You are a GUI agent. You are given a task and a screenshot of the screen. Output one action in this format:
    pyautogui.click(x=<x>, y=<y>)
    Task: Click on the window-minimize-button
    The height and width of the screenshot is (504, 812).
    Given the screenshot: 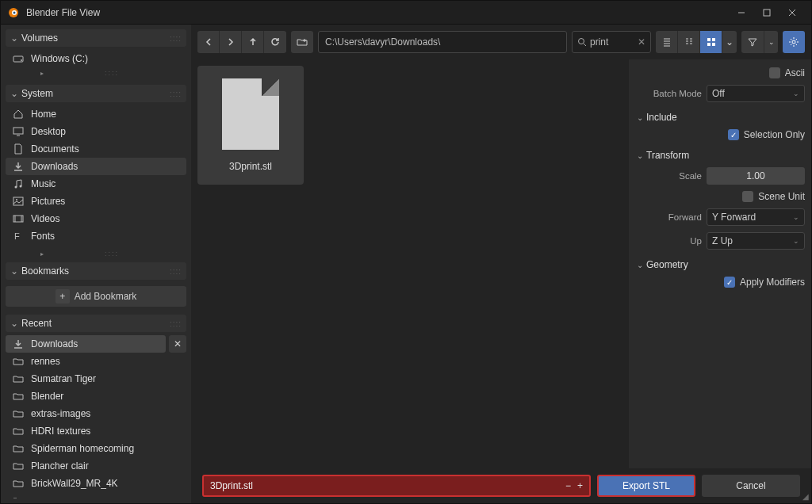 What is the action you would take?
    pyautogui.click(x=741, y=13)
    